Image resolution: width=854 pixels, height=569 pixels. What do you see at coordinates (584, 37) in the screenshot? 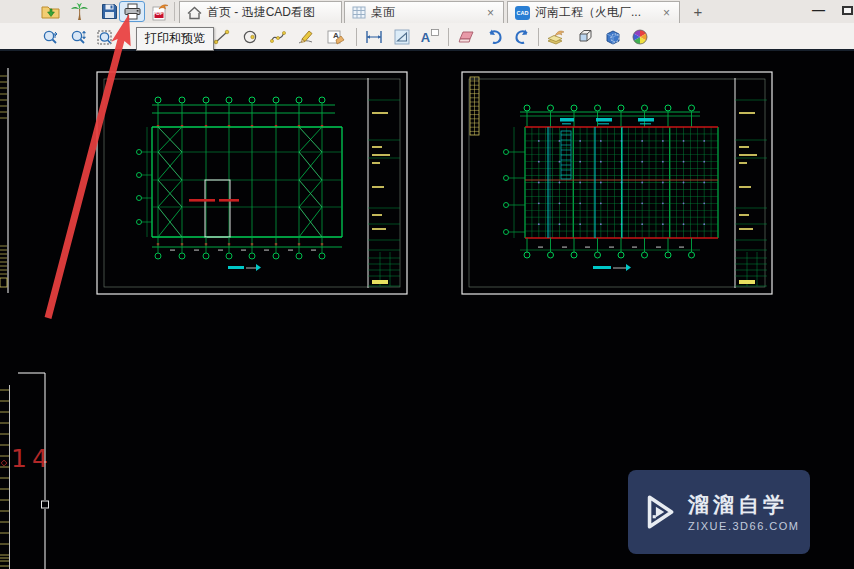
I see `wireframe-cube-icon` at bounding box center [584, 37].